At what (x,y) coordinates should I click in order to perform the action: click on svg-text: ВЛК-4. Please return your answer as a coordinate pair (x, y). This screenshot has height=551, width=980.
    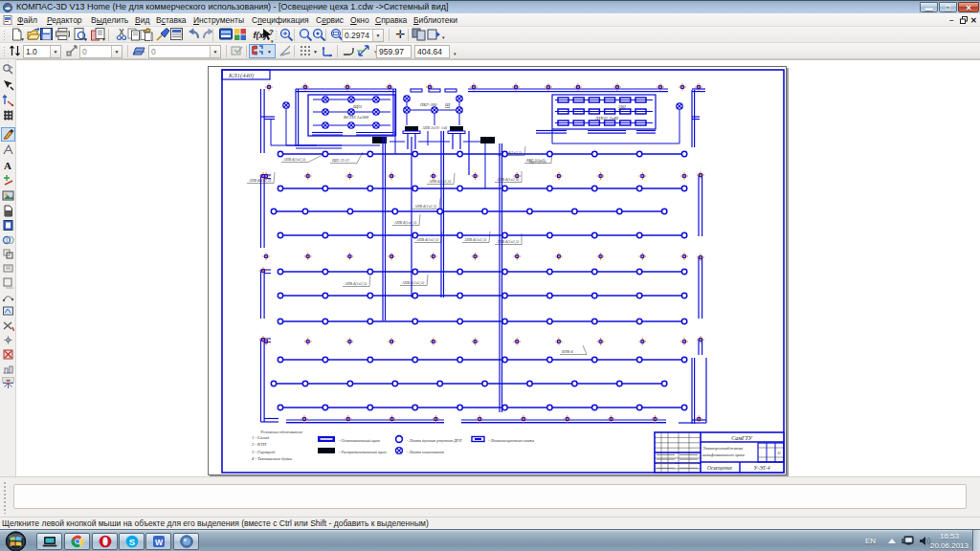
    Looking at the image, I should click on (568, 352).